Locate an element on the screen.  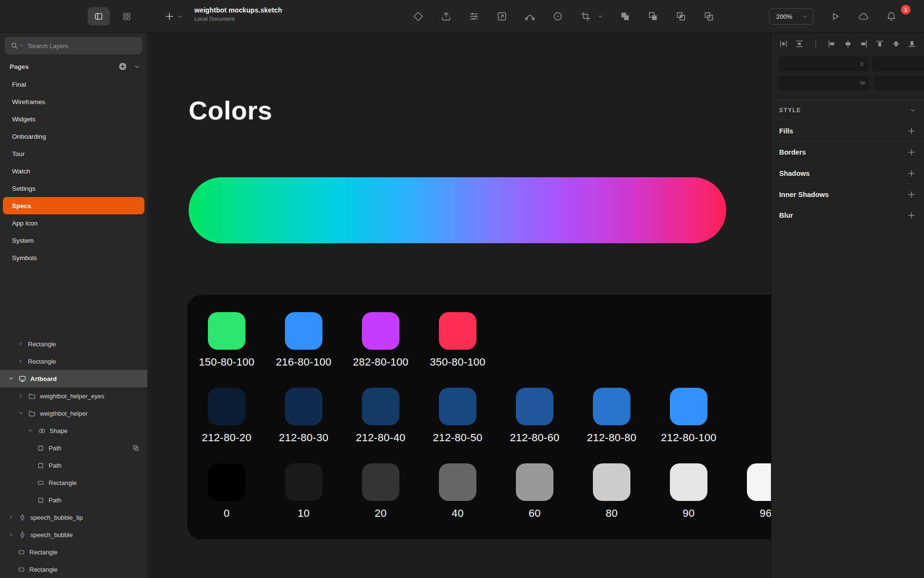
layer-list-view-toggle is located at coordinates (99, 16).